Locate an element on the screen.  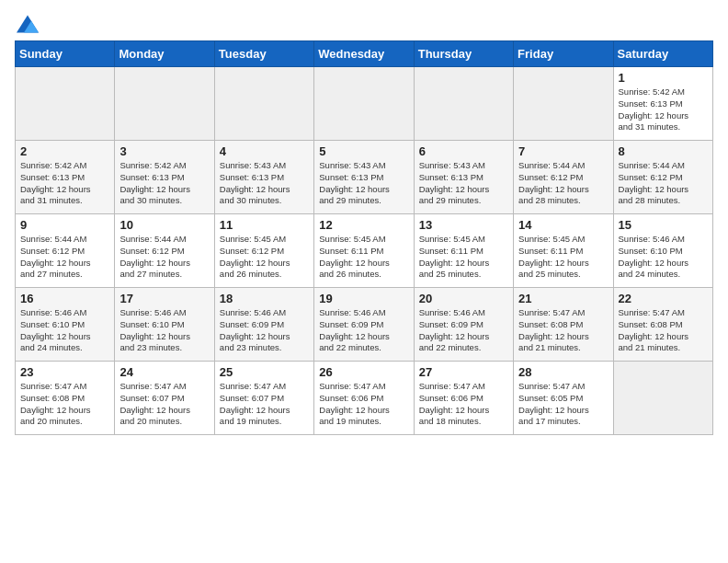
day-number: 24 is located at coordinates (164, 372).